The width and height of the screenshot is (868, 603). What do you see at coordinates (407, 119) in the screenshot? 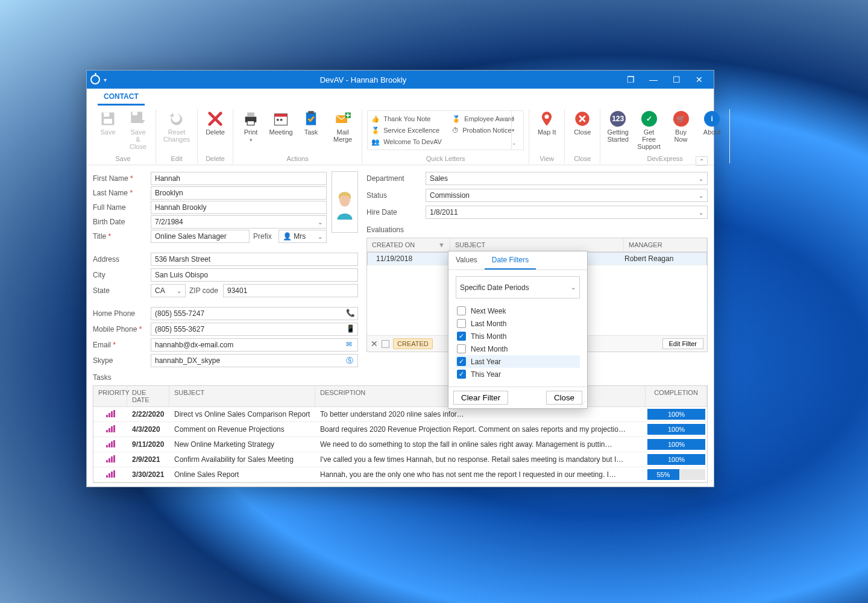
I see `quick-letter-item: 👍Thank You Note` at bounding box center [407, 119].